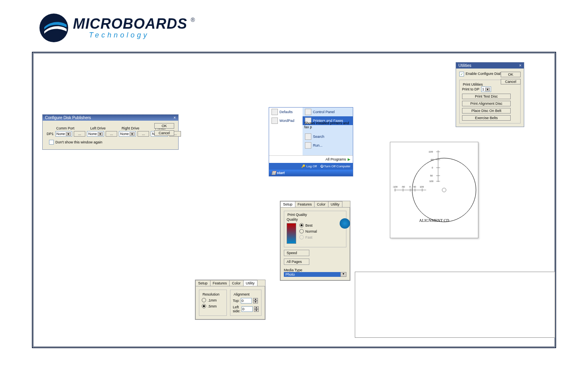  Describe the element at coordinates (309, 237) in the screenshot. I see `fast-label: Fast` at that location.